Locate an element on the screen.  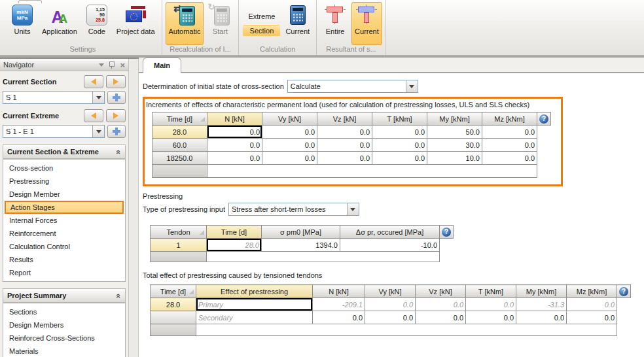
cell: 50.0 is located at coordinates (455, 132).